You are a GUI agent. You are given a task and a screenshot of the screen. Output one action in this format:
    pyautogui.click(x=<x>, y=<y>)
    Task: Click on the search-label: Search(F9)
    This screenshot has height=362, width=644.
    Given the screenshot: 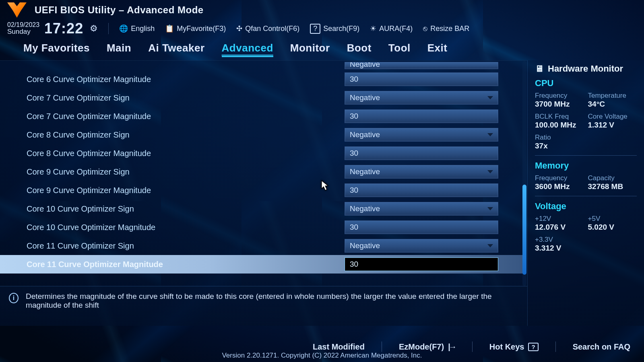 What is the action you would take?
    pyautogui.click(x=341, y=29)
    